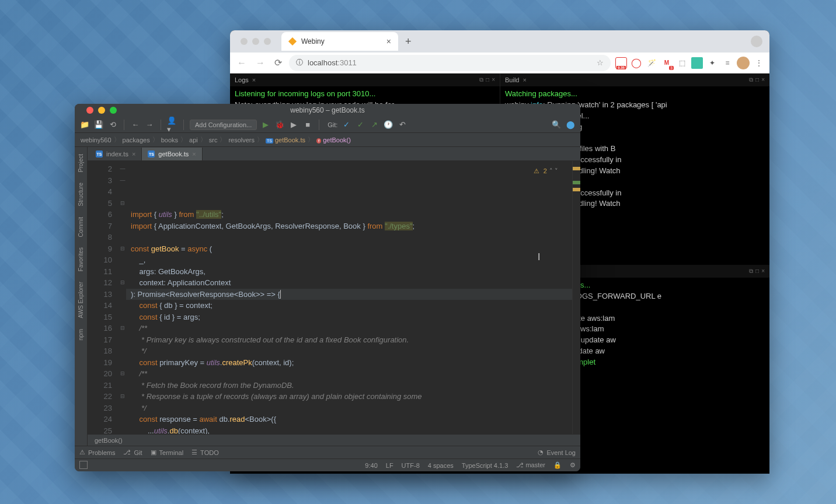 The width and height of the screenshot is (836, 504). Describe the element at coordinates (266, 125) in the screenshot. I see `run-icon: ▶` at that location.